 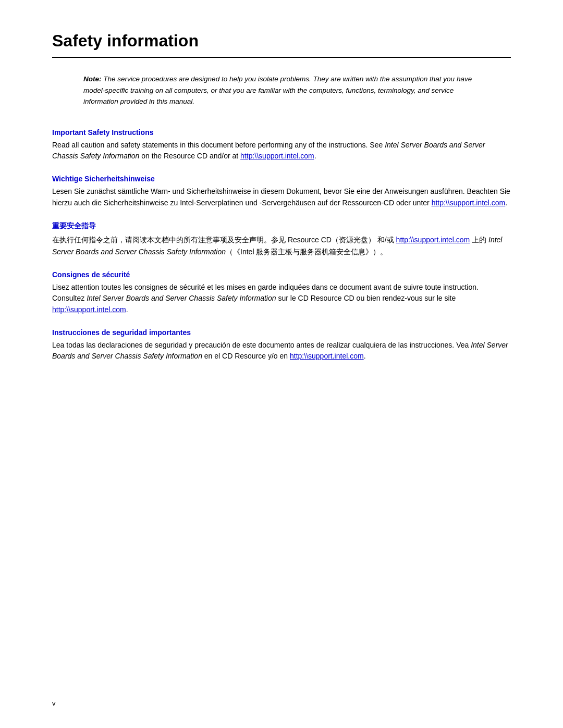 I want to click on chinese-link: http:\\support.intel.com, so click(x=433, y=240).